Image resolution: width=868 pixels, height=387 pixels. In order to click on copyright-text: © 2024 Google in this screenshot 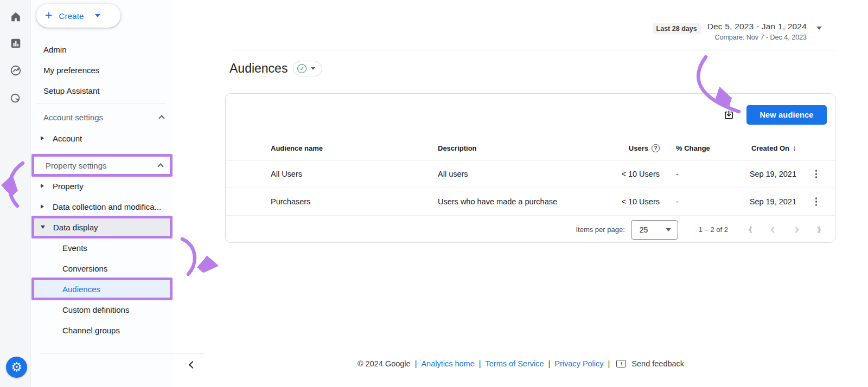, I will do `click(384, 364)`.